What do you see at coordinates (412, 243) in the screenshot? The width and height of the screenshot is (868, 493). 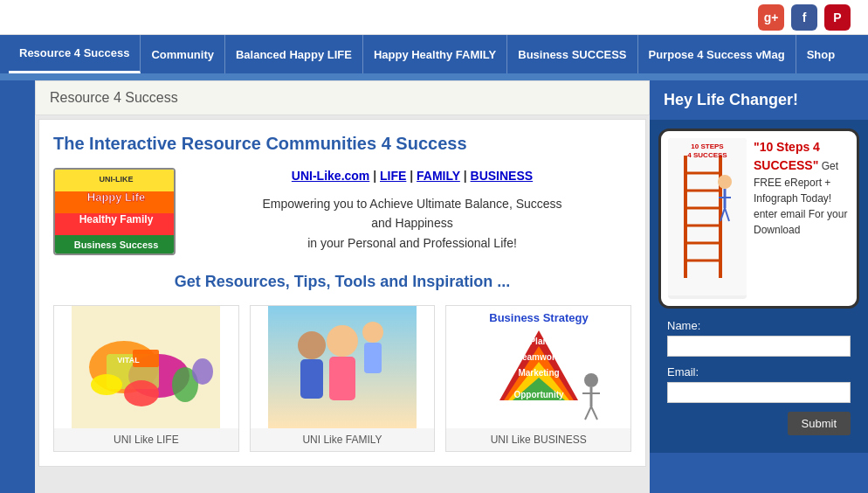 I see `description-line-3: in your Personal and Professional Life!` at bounding box center [412, 243].